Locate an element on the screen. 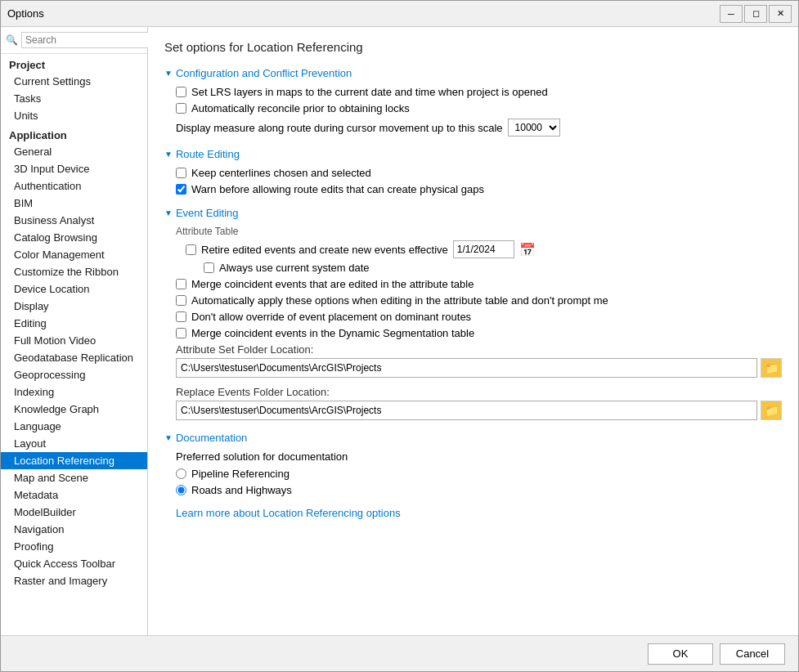 This screenshot has width=799, height=672. nav-item-knowledge-graph: Knowledge Graph is located at coordinates (74, 409).